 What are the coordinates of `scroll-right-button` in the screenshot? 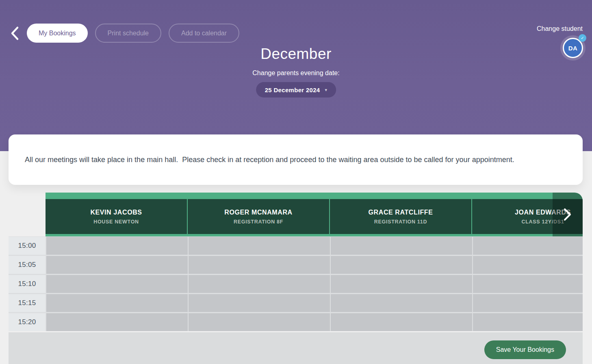 It's located at (568, 214).